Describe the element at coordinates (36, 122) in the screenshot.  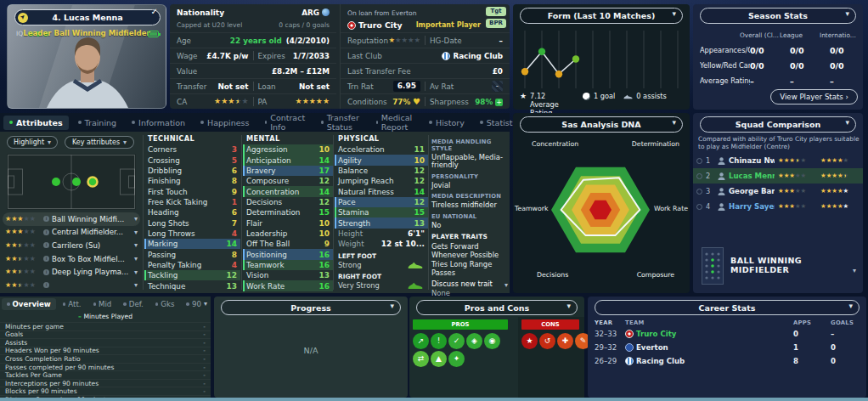
I see `profile-tab: Attributes` at that location.